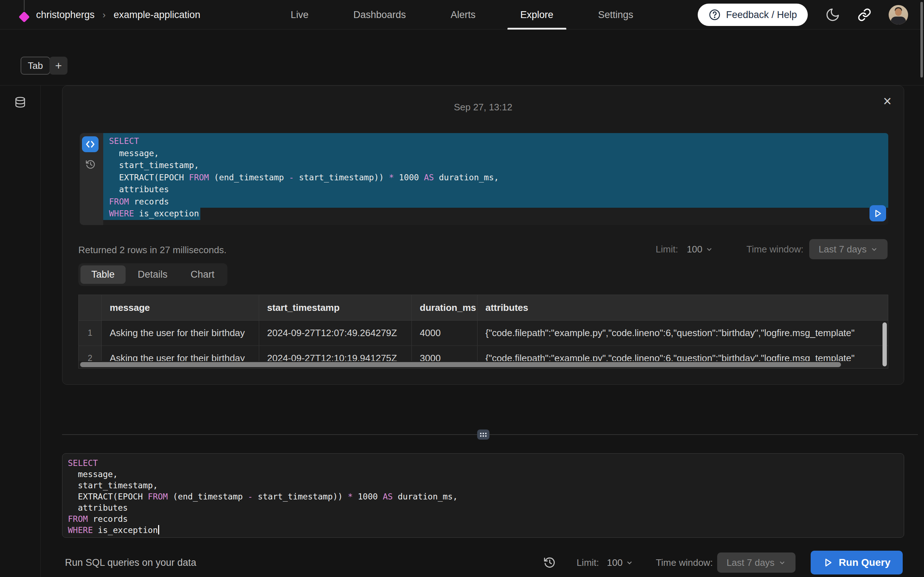 The height and width of the screenshot is (577, 924). I want to click on avatar-face, so click(898, 12).